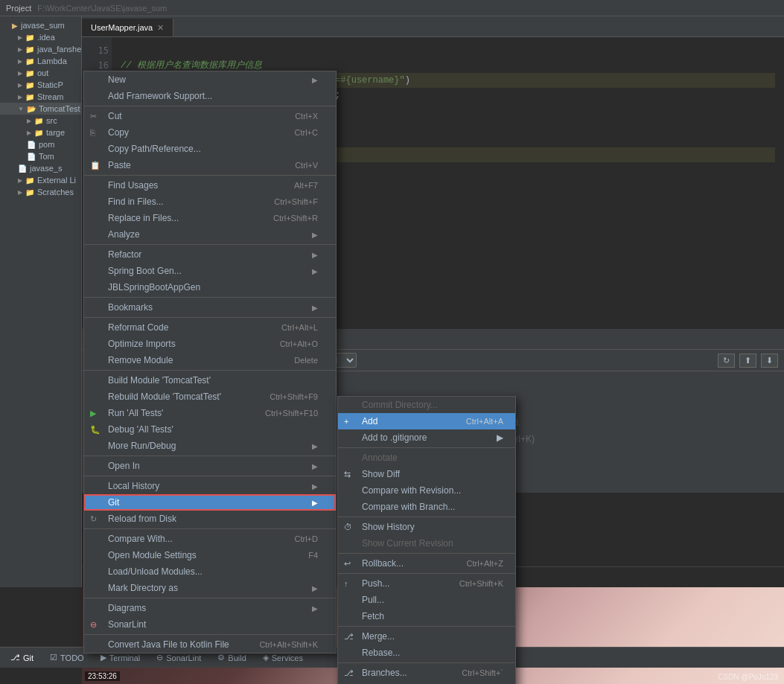 The image size is (784, 684). What do you see at coordinates (427, 421) in the screenshot?
I see `git-menu-add: + Add Ctrl+Alt+A` at bounding box center [427, 421].